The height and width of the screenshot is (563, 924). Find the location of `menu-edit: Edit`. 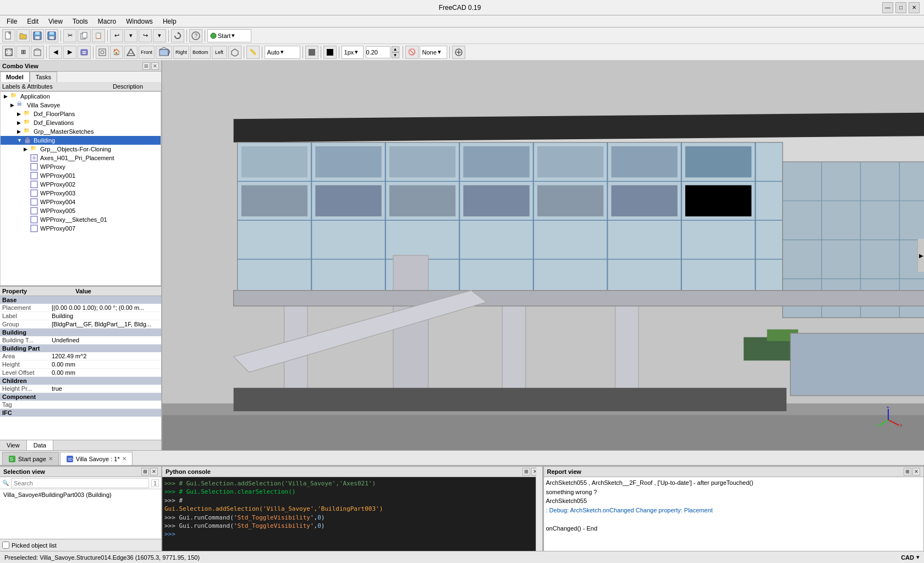

menu-edit: Edit is located at coordinates (33, 21).